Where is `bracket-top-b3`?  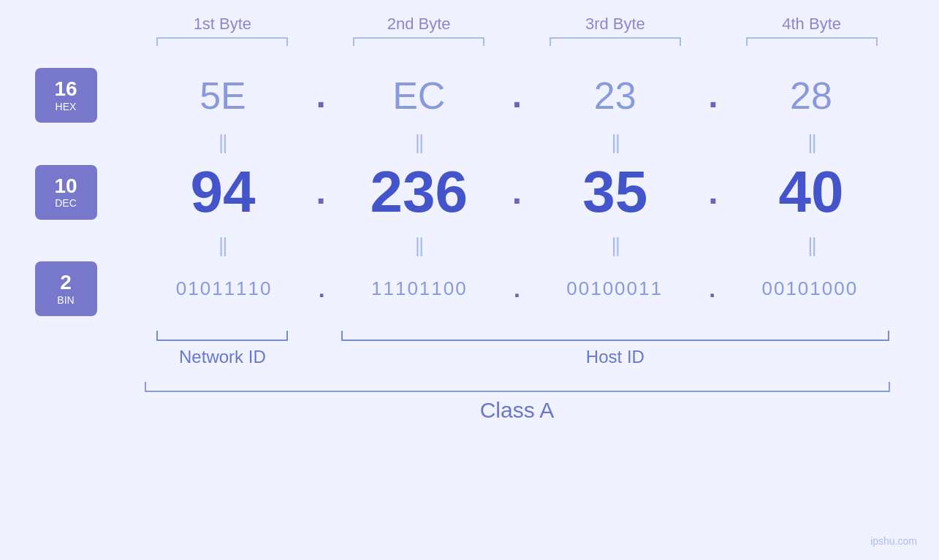 bracket-top-b3 is located at coordinates (615, 42).